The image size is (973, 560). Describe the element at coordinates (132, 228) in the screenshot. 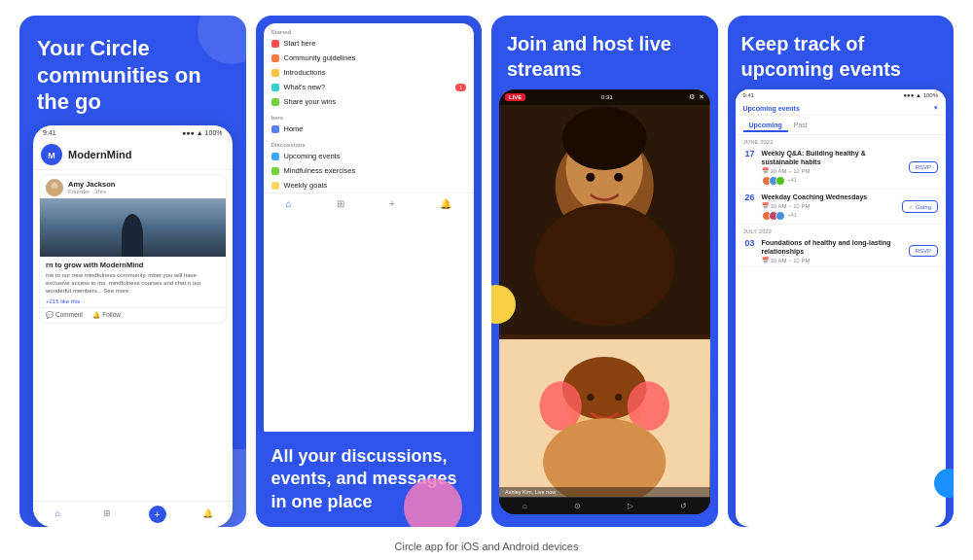

I see `post-image` at that location.